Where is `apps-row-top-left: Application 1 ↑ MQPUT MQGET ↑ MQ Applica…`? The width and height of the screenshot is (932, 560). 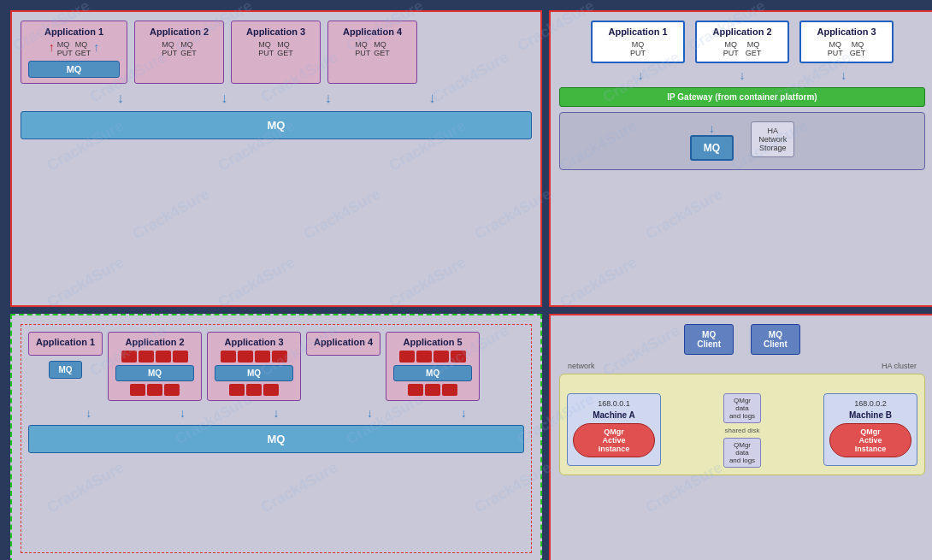
apps-row-top-left: Application 1 ↑ MQPUT MQGET ↑ MQ Applica… is located at coordinates (276, 52).